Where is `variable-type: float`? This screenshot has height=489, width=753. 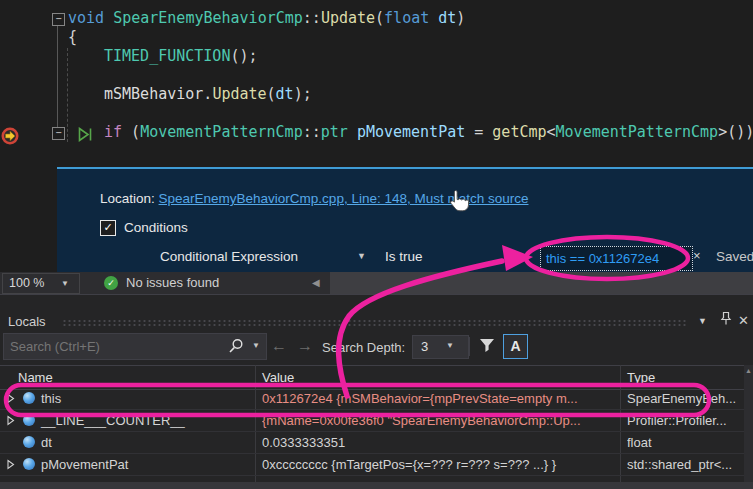
variable-type: float is located at coordinates (684, 442).